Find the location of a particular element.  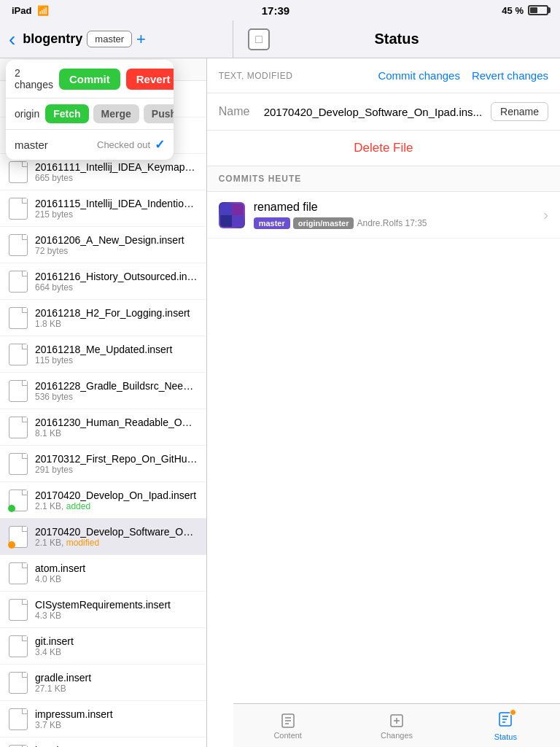

revert-changes-button: Revert changes is located at coordinates (510, 76).